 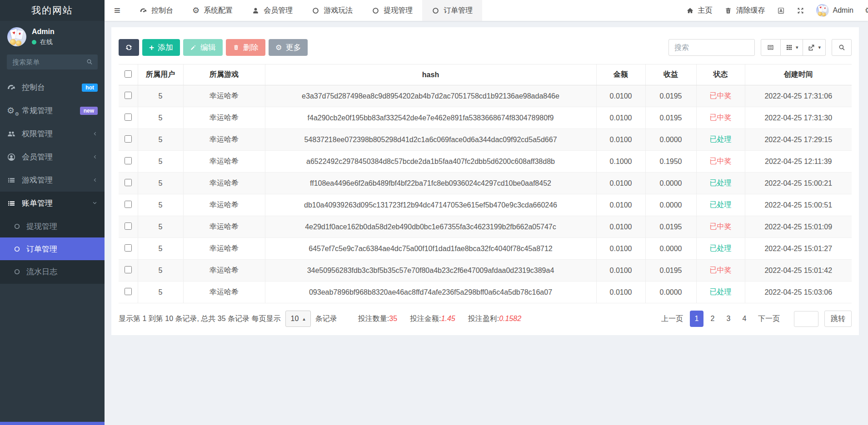 What do you see at coordinates (52, 87) in the screenshot?
I see `sidebar-item-dashboard: 控制台 hot` at bounding box center [52, 87].